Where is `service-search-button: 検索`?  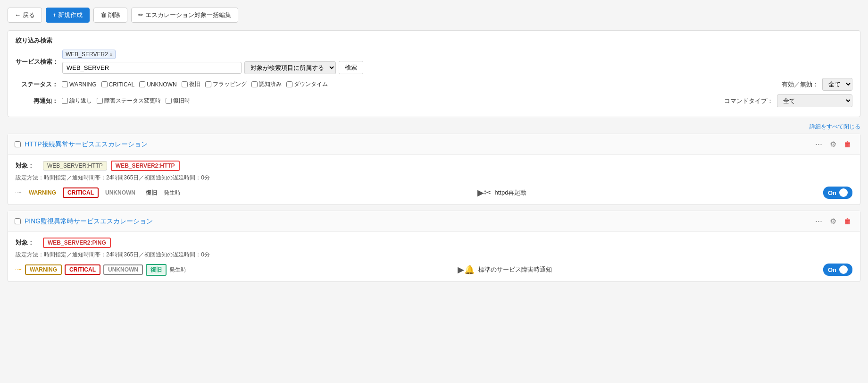
service-search-button: 検索 is located at coordinates (351, 68).